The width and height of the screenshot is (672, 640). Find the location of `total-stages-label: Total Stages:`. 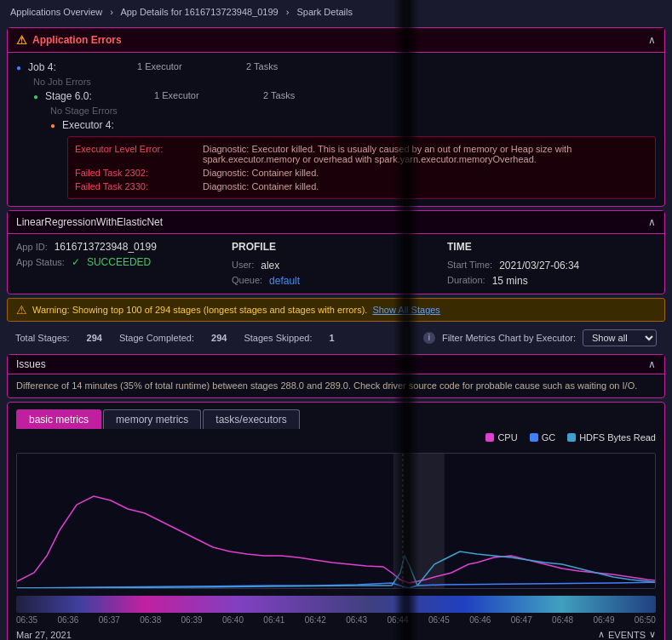

total-stages-label: Total Stages: is located at coordinates (43, 338).